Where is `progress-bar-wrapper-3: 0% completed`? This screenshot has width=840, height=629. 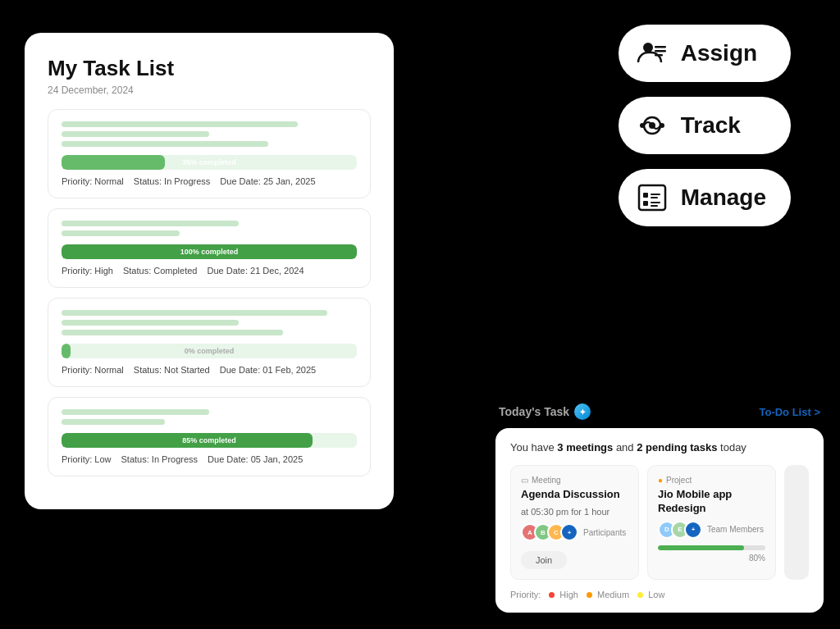
progress-bar-wrapper-3: 0% completed is located at coordinates (209, 351).